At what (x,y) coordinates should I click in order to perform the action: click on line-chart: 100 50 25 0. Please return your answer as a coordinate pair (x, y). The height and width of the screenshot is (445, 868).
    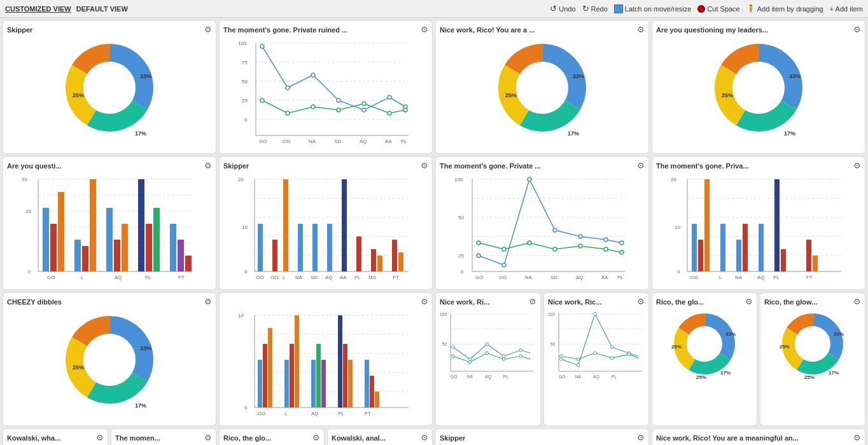
    Looking at the image, I should click on (542, 224).